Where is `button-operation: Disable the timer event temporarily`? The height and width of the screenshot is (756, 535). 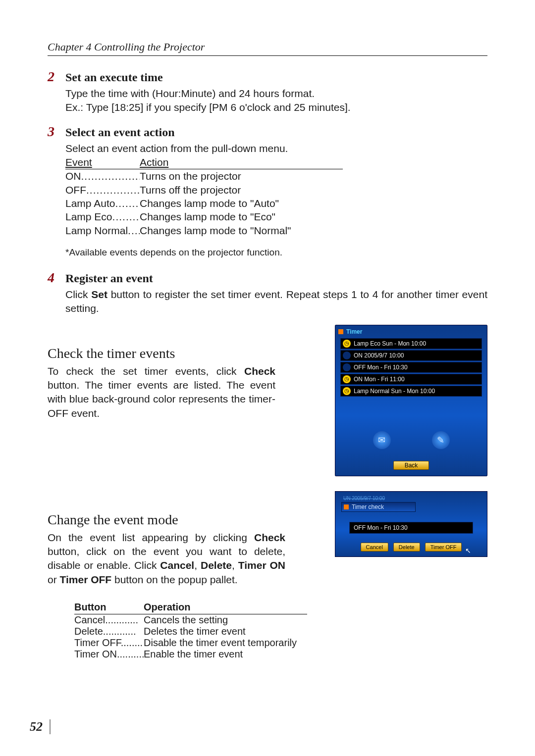 button-operation: Disable the timer event temporarily is located at coordinates (220, 643).